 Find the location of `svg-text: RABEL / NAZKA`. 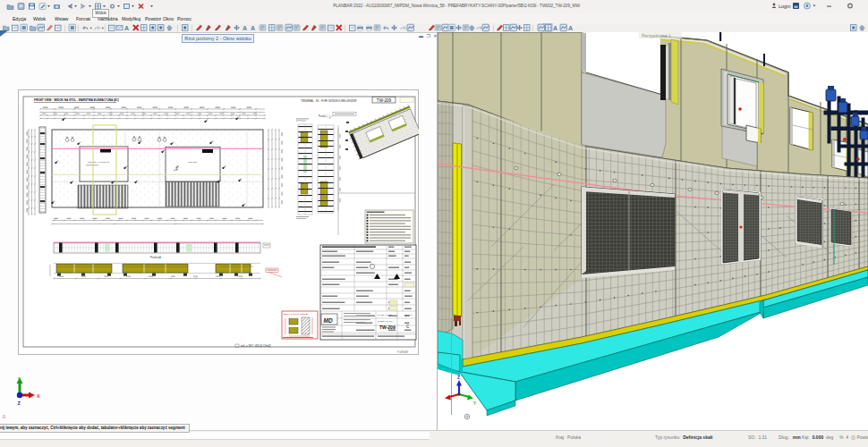

svg-text: RABEL / NAZKA is located at coordinates (386, 322).